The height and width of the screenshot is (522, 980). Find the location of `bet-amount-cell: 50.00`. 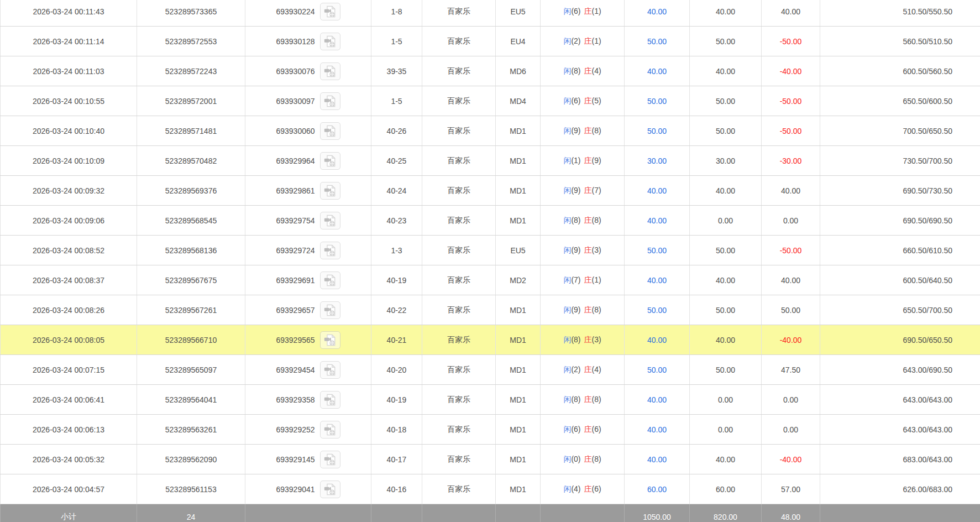

bet-amount-cell: 50.00 is located at coordinates (657, 310).